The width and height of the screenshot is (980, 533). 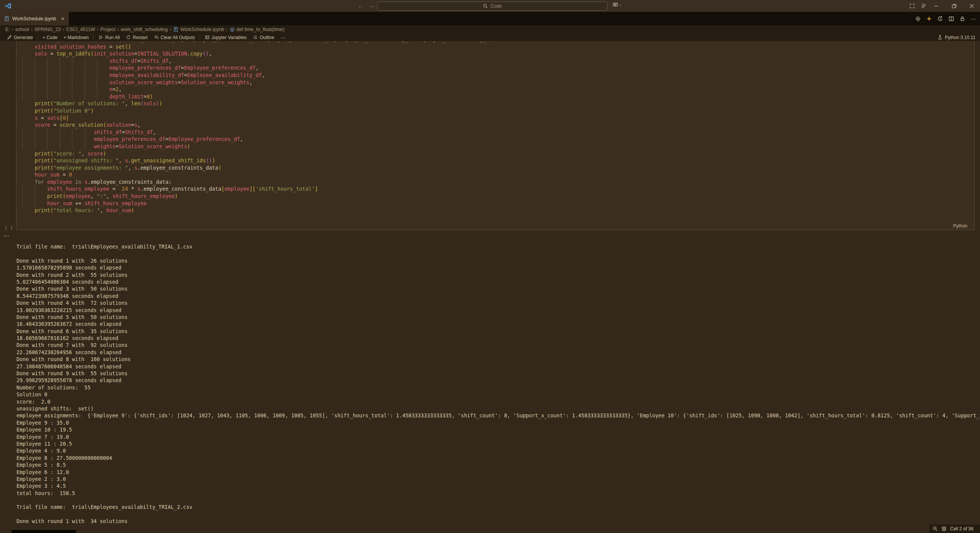 What do you see at coordinates (490, 6) in the screenshot?
I see `title-bar: ← → Code` at bounding box center [490, 6].